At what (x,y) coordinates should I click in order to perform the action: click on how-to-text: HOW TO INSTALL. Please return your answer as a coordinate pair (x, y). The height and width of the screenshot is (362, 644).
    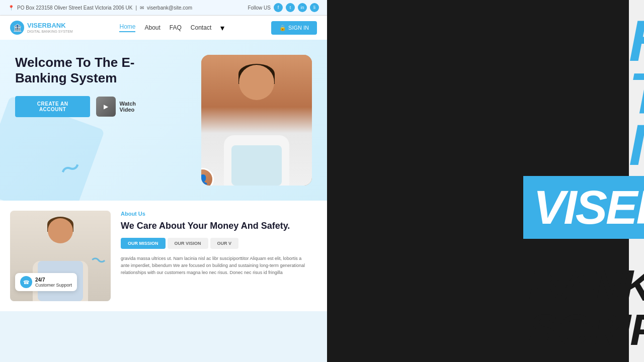
    Looking at the image, I should click on (636, 94).